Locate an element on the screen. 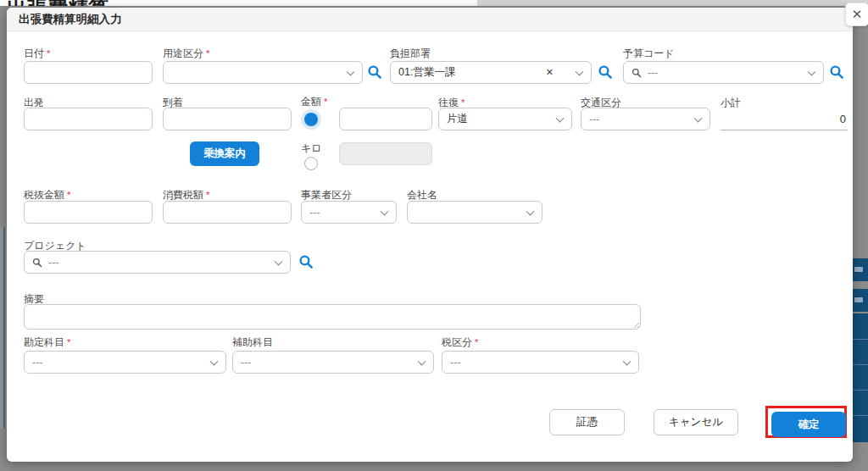 The width and height of the screenshot is (868, 471). modal-close-button: ✕ is located at coordinates (856, 14).